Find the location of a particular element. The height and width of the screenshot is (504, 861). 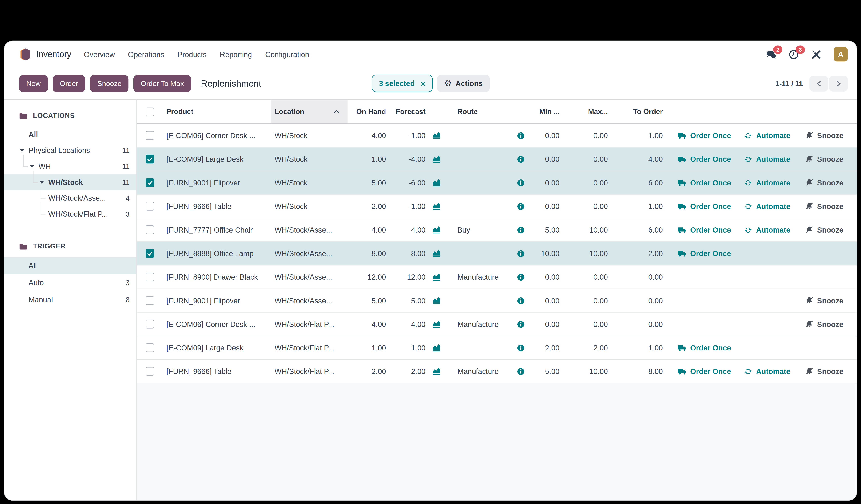

table-row: [E-COM09] Large DeskWH/Stock/Flat P...1.… is located at coordinates (497, 348).